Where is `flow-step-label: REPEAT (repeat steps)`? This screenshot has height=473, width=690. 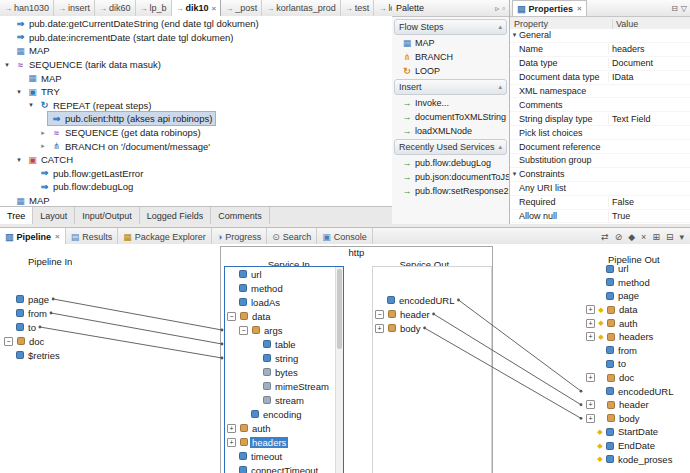 flow-step-label: REPEAT (repeat steps) is located at coordinates (102, 106).